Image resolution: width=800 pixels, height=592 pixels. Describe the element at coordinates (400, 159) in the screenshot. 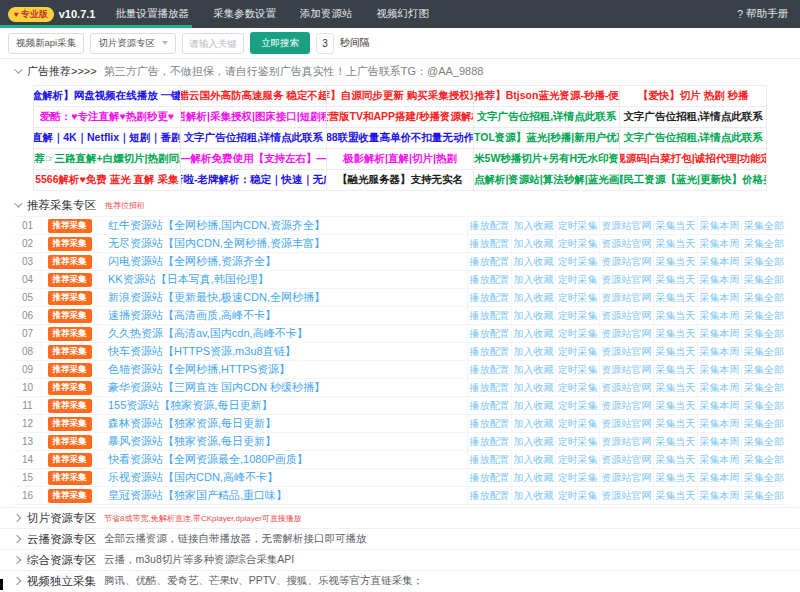

I see `ad-link: 极影解析|直解|切片|热剧` at that location.